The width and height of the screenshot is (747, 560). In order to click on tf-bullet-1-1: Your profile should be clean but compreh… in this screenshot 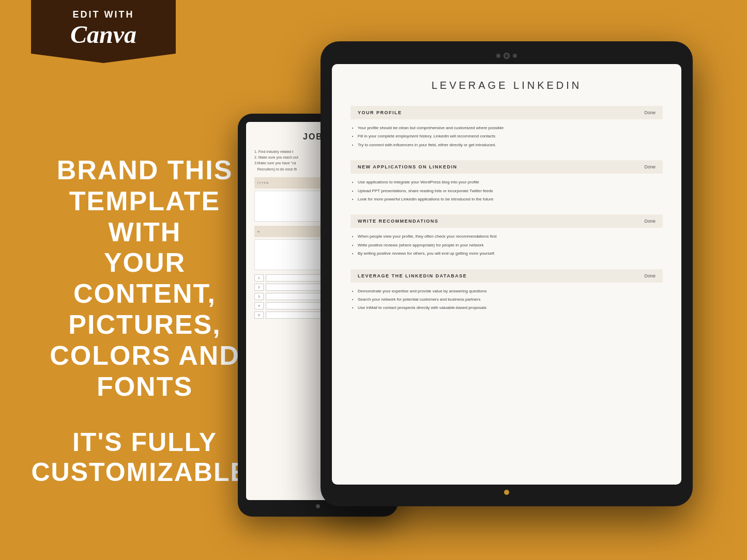, I will do `click(510, 128)`.